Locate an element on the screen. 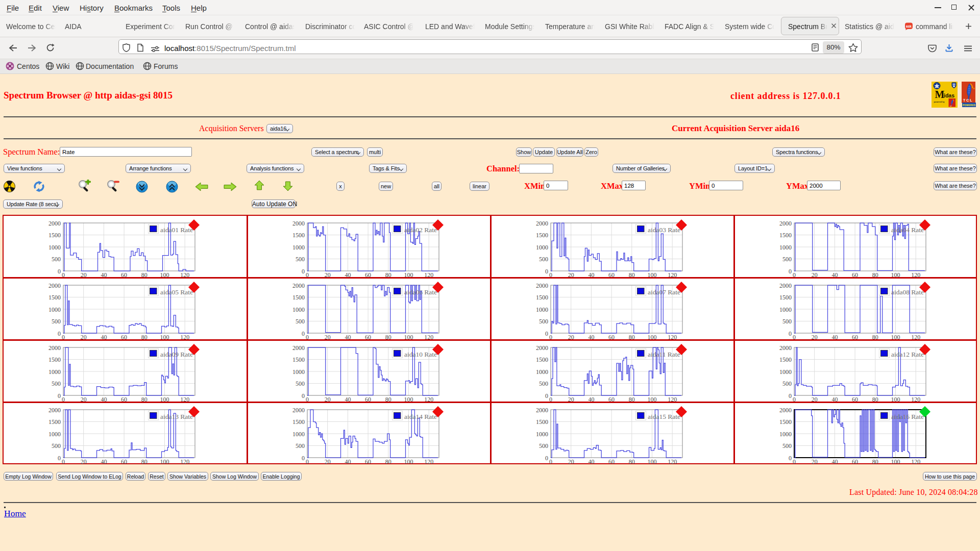 This screenshot has width=980, height=551. svg-text: tcl is located at coordinates (951, 106).